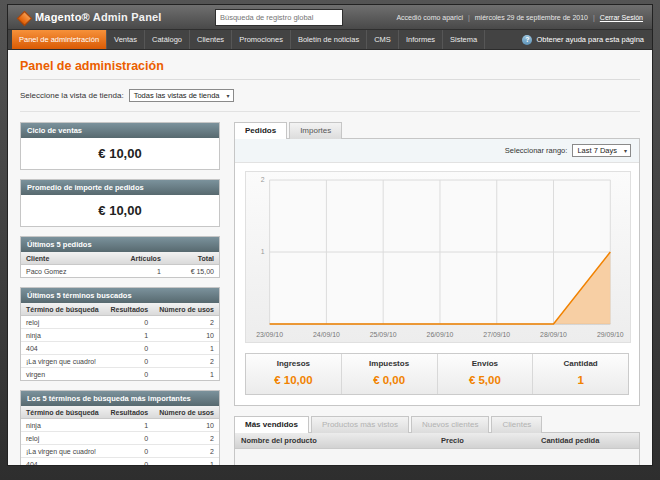  Describe the element at coordinates (496, 334) in the screenshot. I see `svg-text: 27/09/10` at that location.